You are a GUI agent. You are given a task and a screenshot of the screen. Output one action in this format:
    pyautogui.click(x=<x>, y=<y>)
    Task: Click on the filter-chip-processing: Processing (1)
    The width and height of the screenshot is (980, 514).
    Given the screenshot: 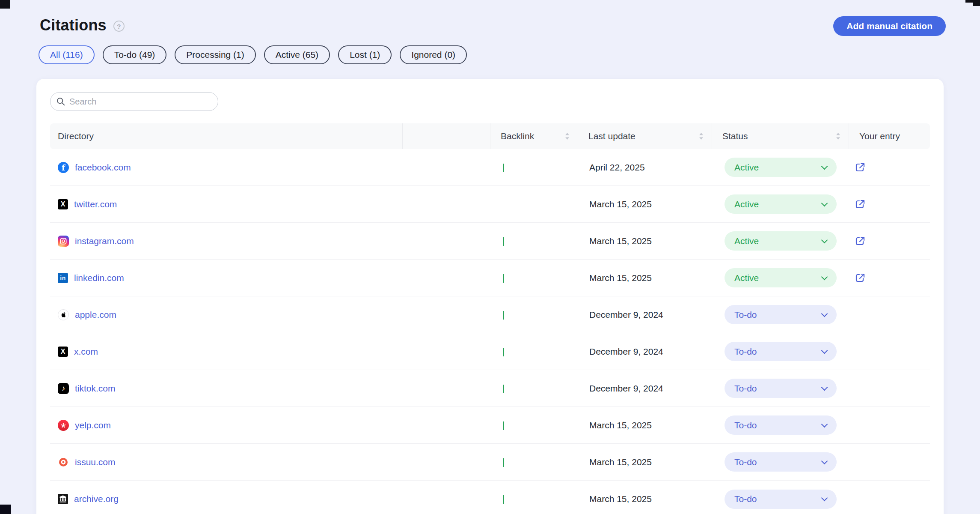 What is the action you would take?
    pyautogui.click(x=215, y=55)
    